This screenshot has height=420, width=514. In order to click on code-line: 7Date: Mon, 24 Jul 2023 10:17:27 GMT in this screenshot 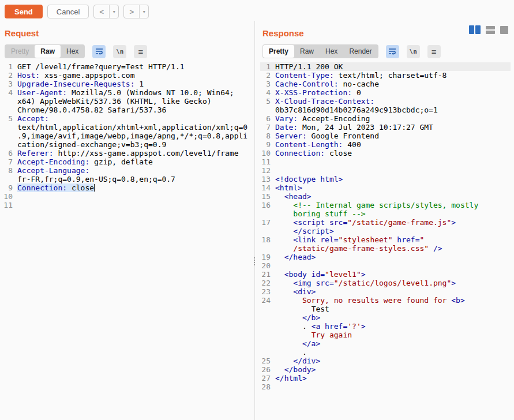, I will do `click(385, 127)`.